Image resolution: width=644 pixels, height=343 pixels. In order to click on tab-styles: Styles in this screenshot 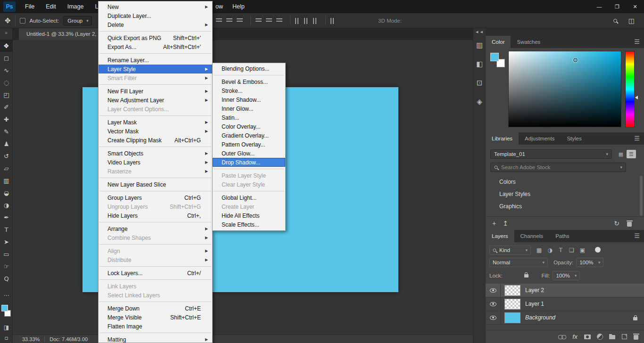, I will do `click(574, 139)`.